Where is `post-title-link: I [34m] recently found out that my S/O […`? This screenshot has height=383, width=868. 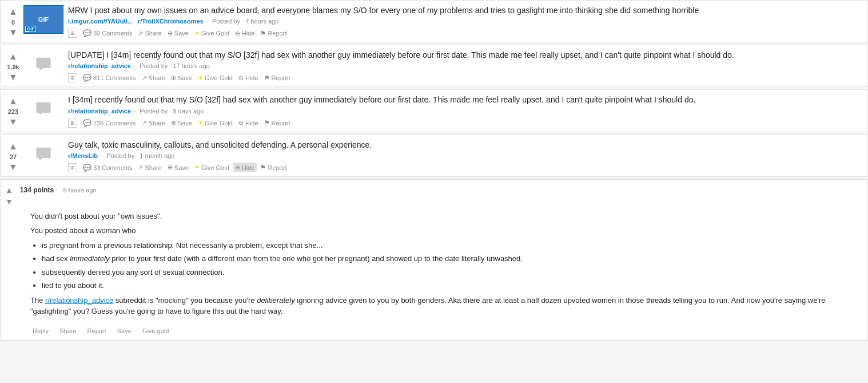 post-title-link: I [34m] recently found out that my S/O [… is located at coordinates (382, 100).